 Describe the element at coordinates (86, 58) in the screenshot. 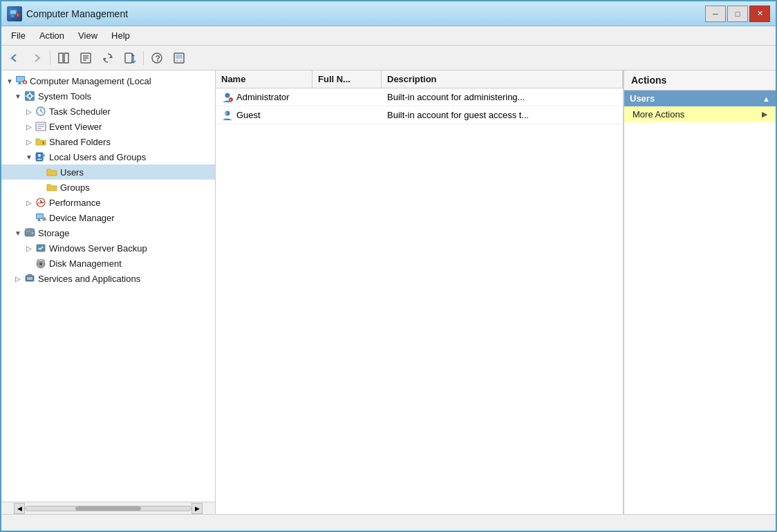

I see `properties-button` at that location.